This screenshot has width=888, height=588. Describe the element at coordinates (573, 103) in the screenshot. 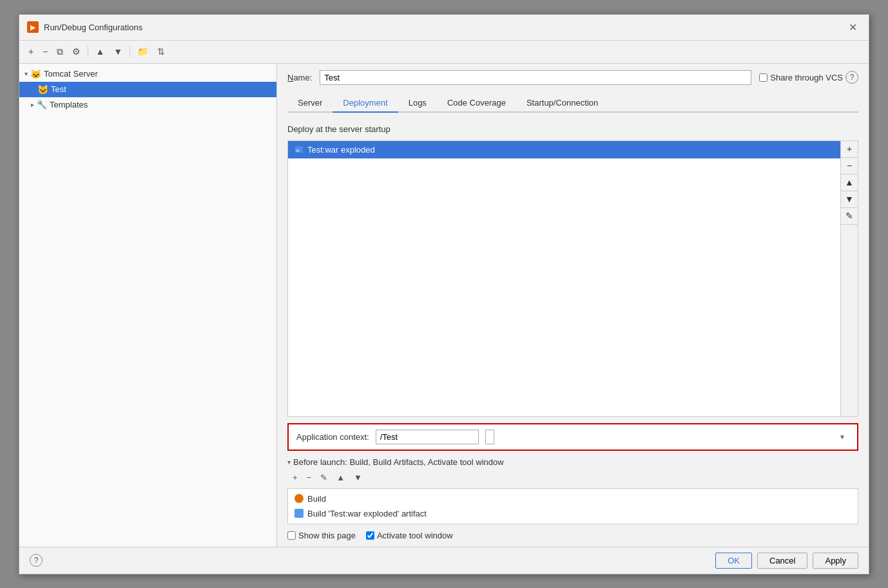

I see `tab-bar: Server Deployment Logs Code Coverage Sta…` at that location.